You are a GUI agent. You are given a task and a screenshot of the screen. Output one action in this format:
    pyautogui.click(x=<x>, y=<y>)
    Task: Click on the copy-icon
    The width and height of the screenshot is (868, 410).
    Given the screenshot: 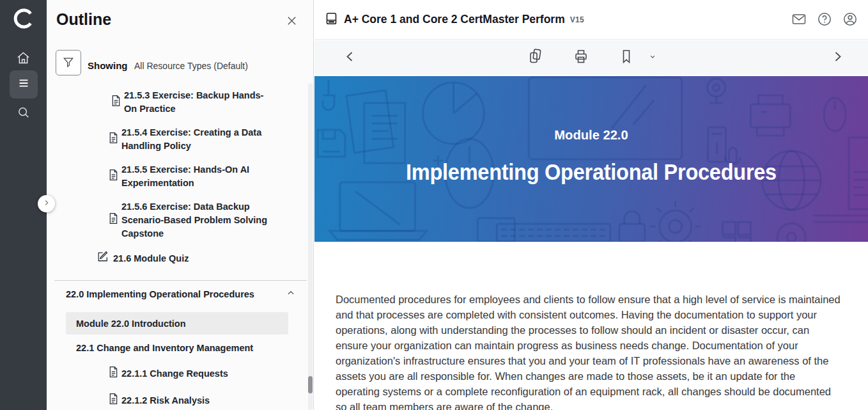 What is the action you would take?
    pyautogui.click(x=535, y=58)
    